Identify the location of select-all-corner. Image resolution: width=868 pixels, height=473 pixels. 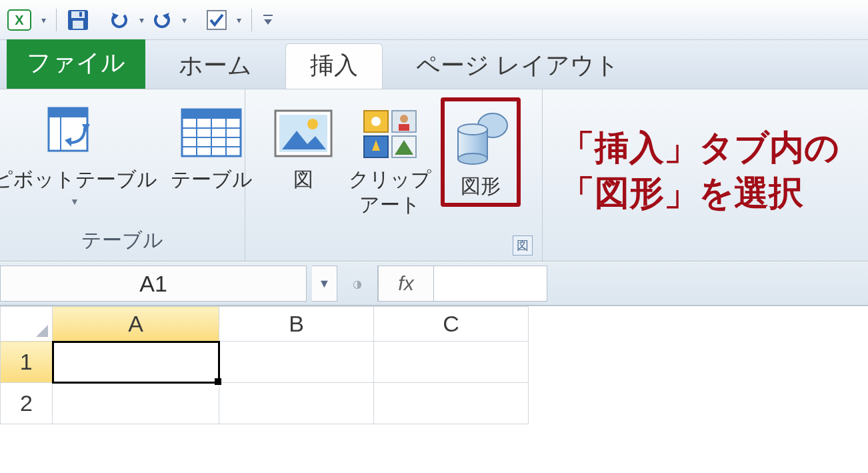
(27, 324).